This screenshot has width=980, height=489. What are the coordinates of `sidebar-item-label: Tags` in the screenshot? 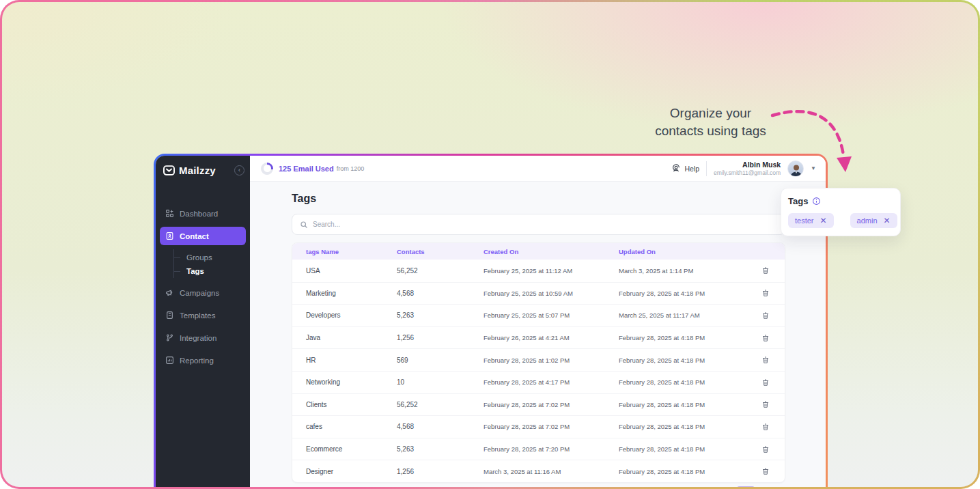 It's located at (195, 271).